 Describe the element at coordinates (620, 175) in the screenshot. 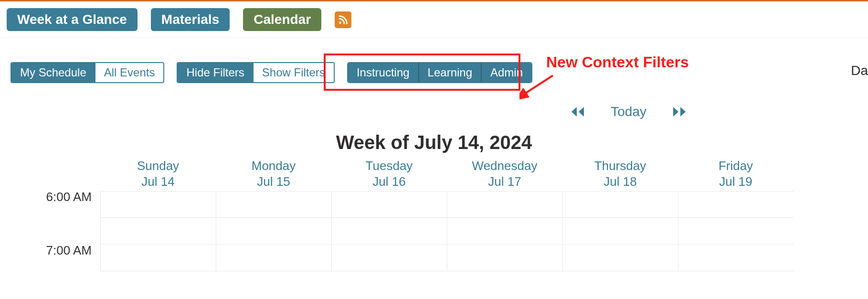

I see `day-header-thursday: Thursday Jul 18` at that location.